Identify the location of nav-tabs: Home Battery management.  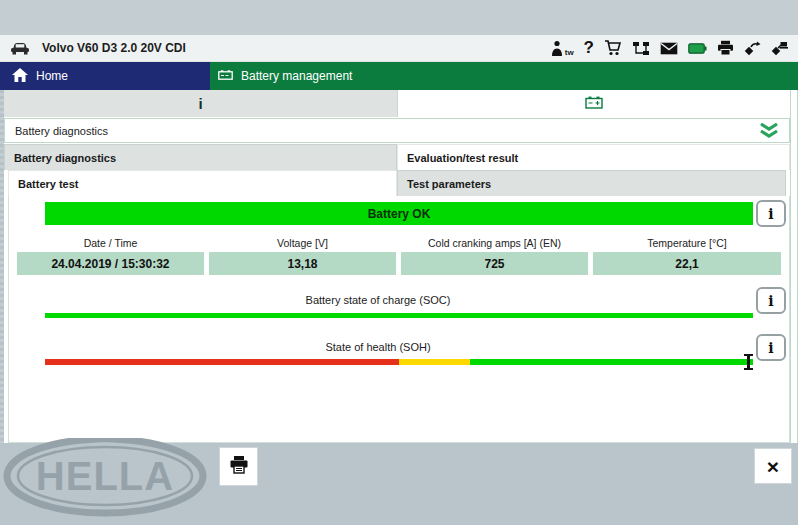
(399, 76).